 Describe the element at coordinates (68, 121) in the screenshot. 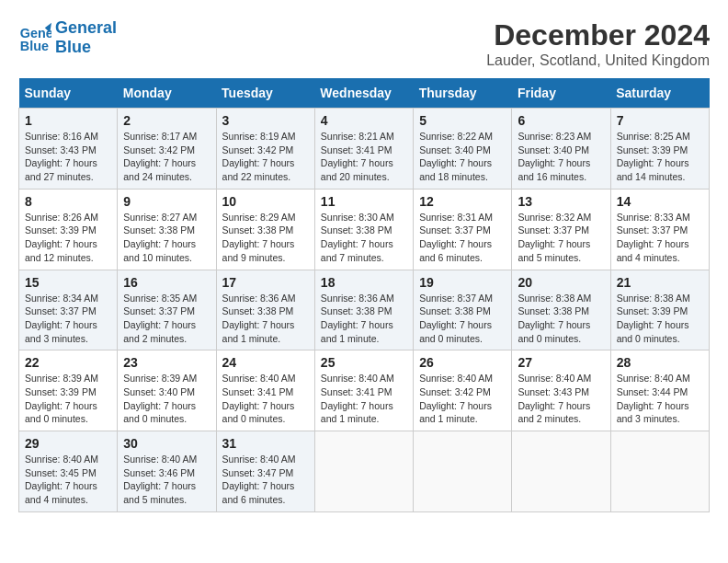

I see `day-number: 1` at that location.